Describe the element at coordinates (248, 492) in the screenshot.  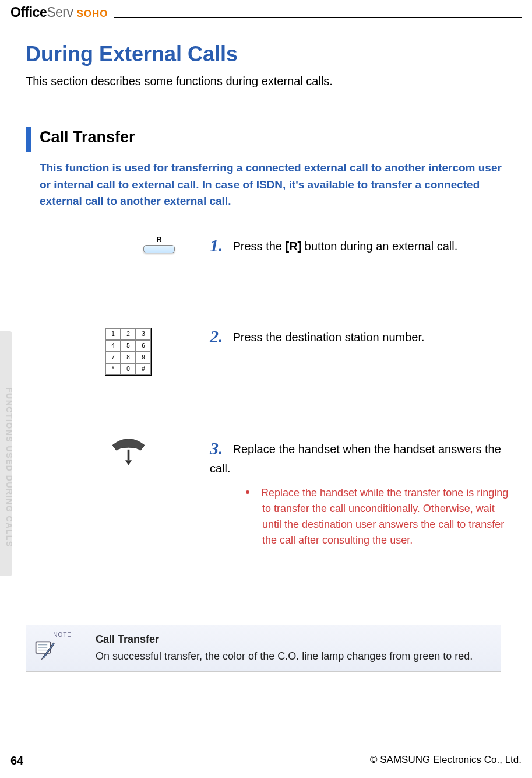
I see `bullet-dot-icon` at that location.